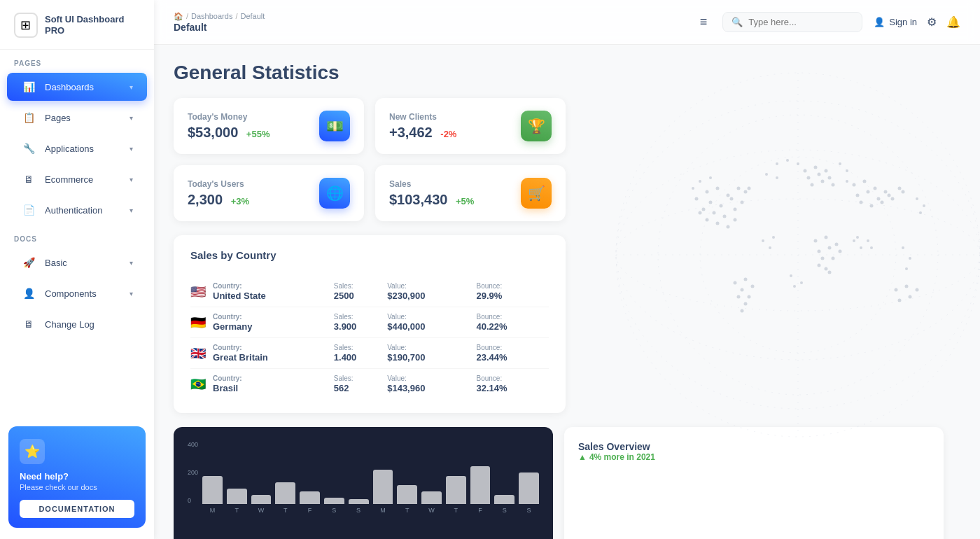 Image resolution: width=980 pixels, height=539 pixels. Describe the element at coordinates (32, 451) in the screenshot. I see `help-star-icon: ⭐` at that location.